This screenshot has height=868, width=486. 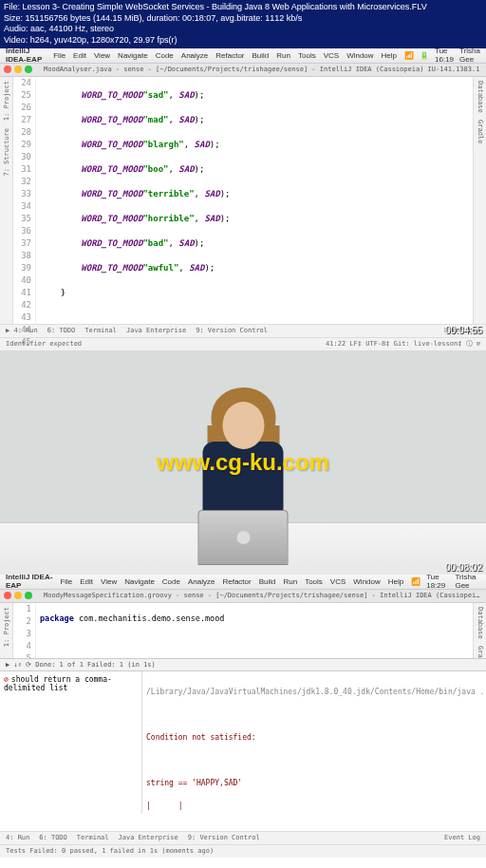 What do you see at coordinates (243, 41) in the screenshot?
I see `video-line: Video: h264, yuv420p, 1280x720, 29.97 fp…` at bounding box center [243, 41].